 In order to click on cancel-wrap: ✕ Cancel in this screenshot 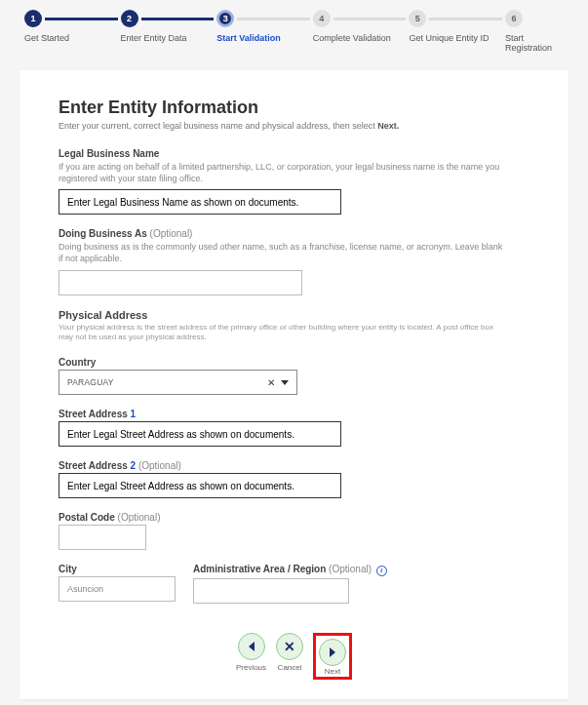, I will do `click(290, 652)`.